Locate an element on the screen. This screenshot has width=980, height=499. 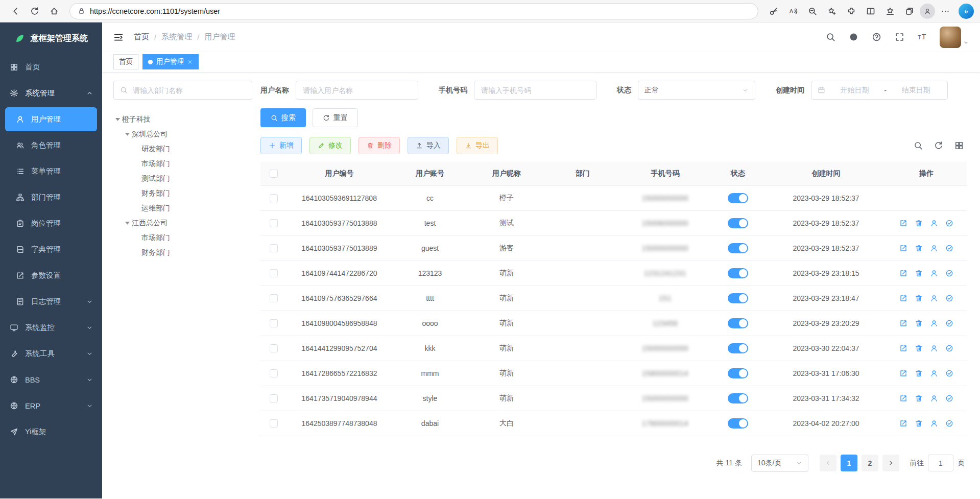
import-button: 导入 is located at coordinates (428, 146).